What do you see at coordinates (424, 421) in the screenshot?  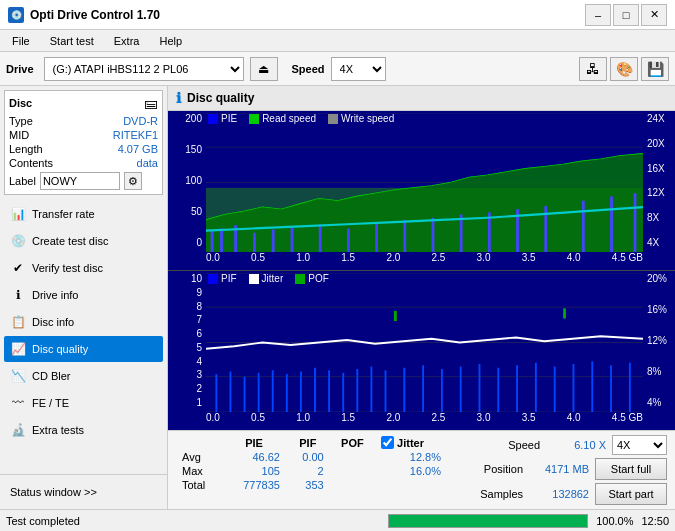 I see `chart2-x-axis: 0.00.51.01.52.02.53.03.54.04.5 GB` at bounding box center [424, 421].